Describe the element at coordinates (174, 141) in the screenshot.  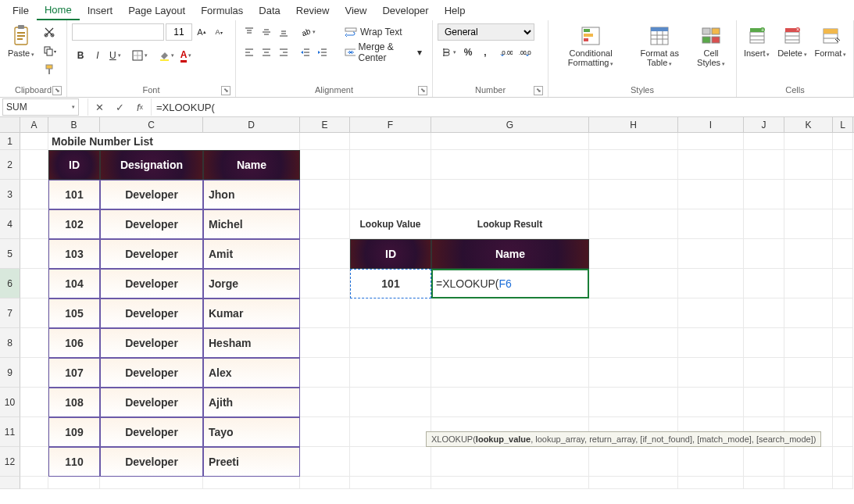
I see `table-title: Mobile Number List` at that location.